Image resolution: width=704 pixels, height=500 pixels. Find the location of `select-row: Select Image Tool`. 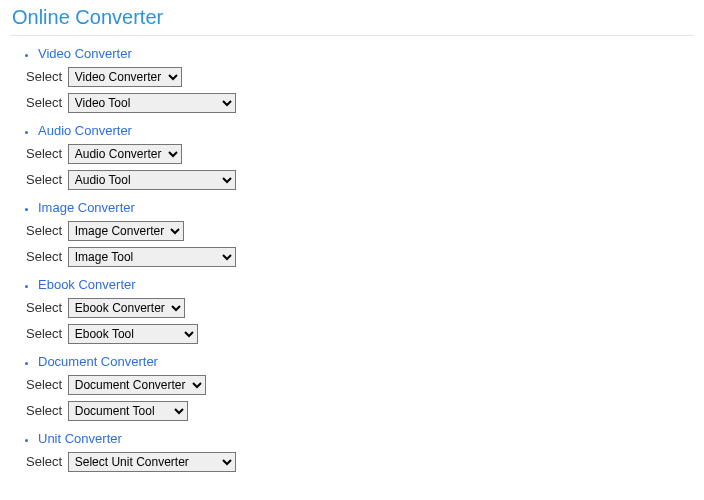

select-row: Select Image Tool is located at coordinates (360, 257).